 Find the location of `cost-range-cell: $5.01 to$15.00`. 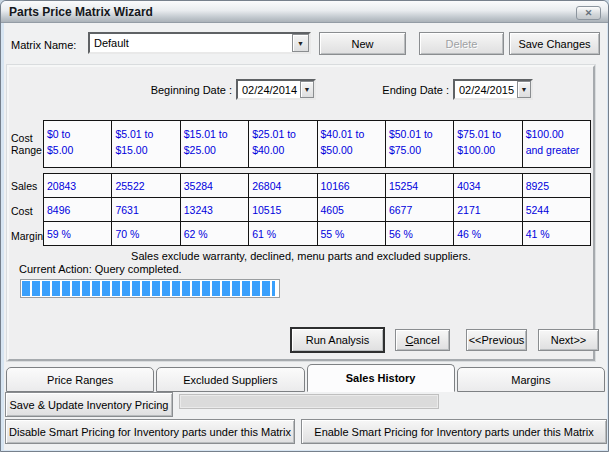

cost-range-cell: $5.01 to$15.00 is located at coordinates (146, 144).